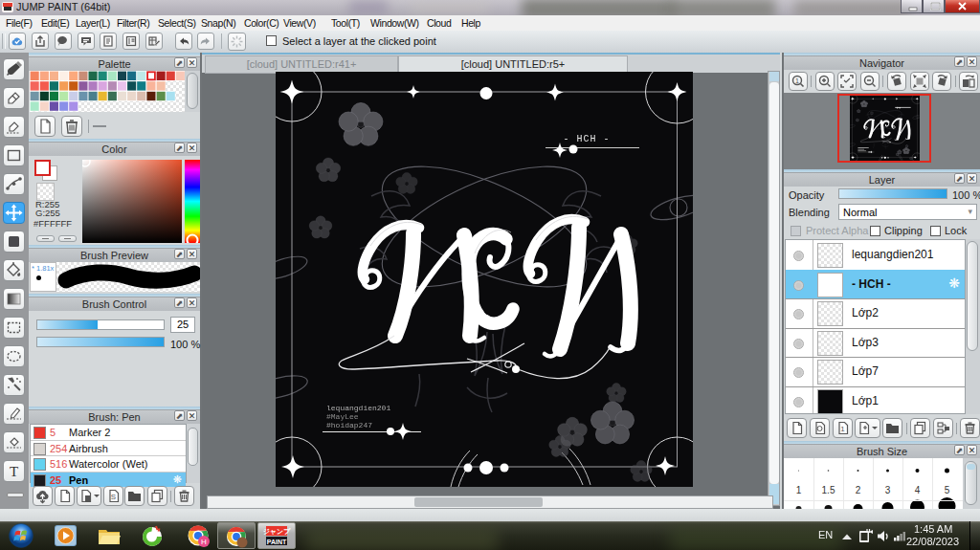 This screenshot has height=550, width=980. Describe the element at coordinates (888, 490) in the screenshot. I see `svg-text: 3` at that location.